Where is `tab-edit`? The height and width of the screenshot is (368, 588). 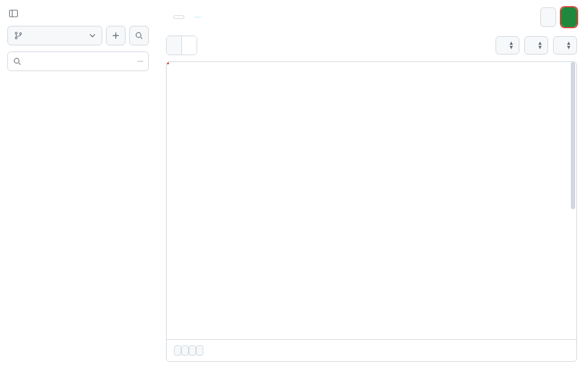 tab-edit is located at coordinates (174, 45).